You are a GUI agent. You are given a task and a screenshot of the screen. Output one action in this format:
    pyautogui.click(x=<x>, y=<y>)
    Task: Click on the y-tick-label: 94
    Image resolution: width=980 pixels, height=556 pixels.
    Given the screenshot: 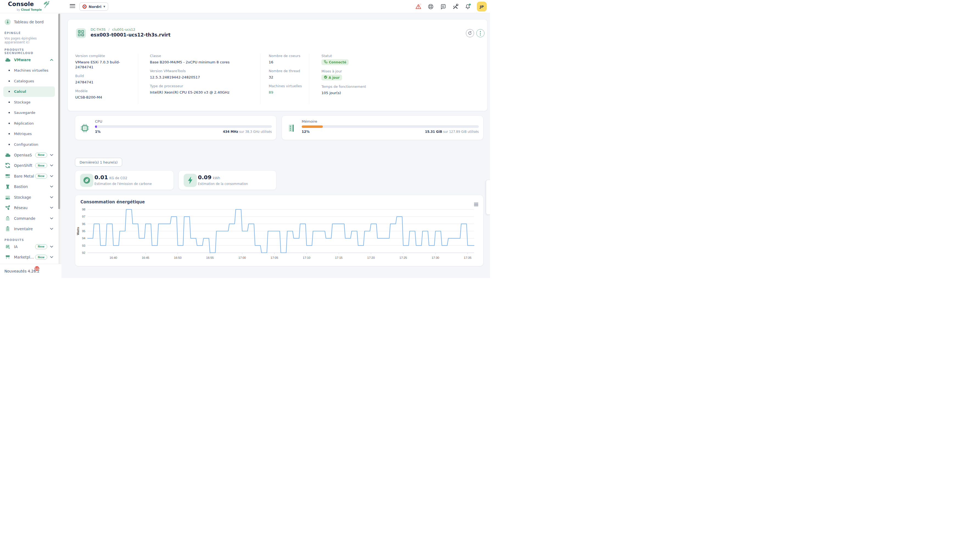 What is the action you would take?
    pyautogui.click(x=84, y=238)
    